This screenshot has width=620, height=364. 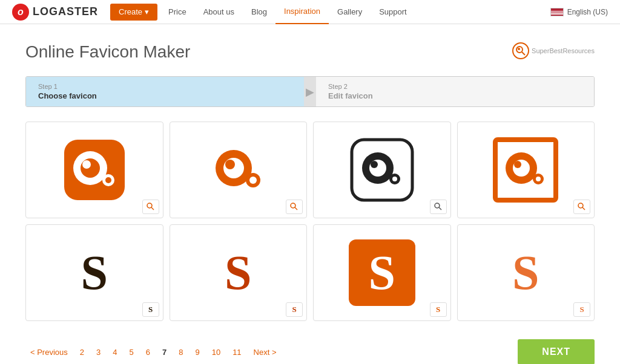 What do you see at coordinates (350, 12) in the screenshot?
I see `nav-gallery: Gallery` at bounding box center [350, 12].